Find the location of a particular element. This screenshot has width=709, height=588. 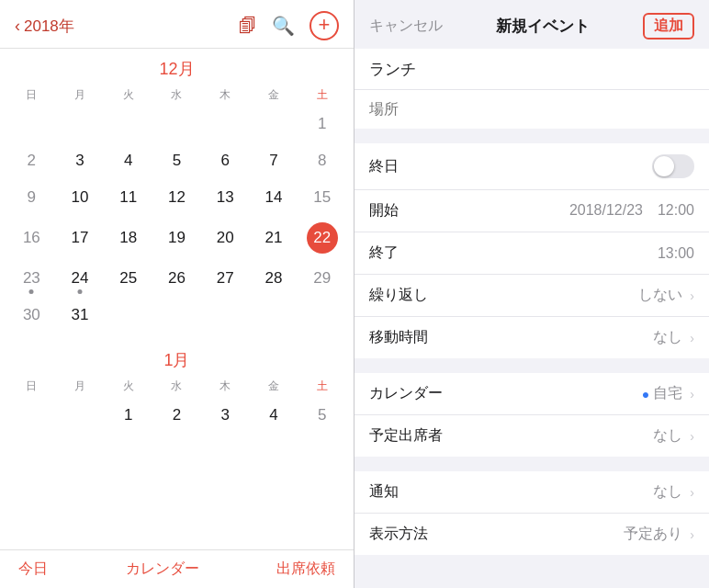

all-day-field: 終日 is located at coordinates (532, 167).